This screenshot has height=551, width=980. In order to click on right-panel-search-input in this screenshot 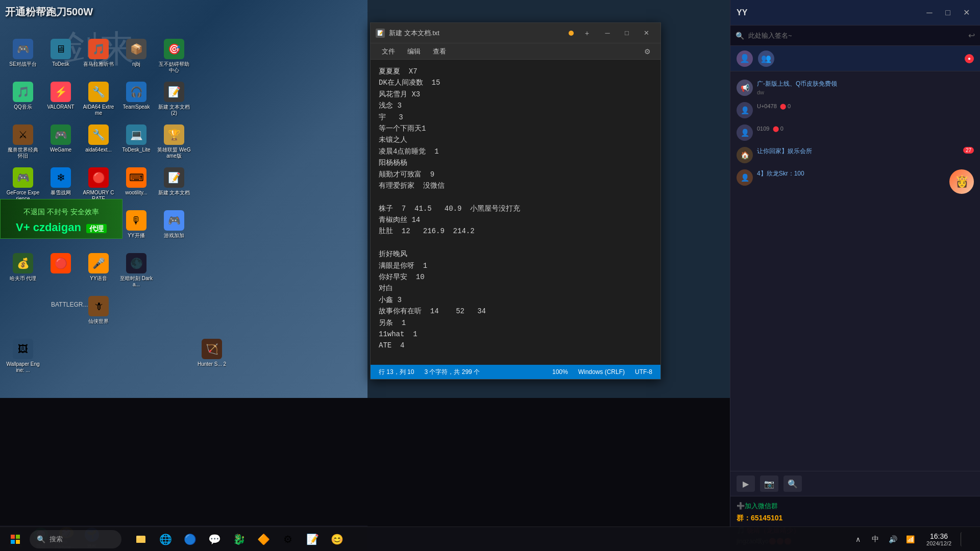, I will do `click(856, 36)`.